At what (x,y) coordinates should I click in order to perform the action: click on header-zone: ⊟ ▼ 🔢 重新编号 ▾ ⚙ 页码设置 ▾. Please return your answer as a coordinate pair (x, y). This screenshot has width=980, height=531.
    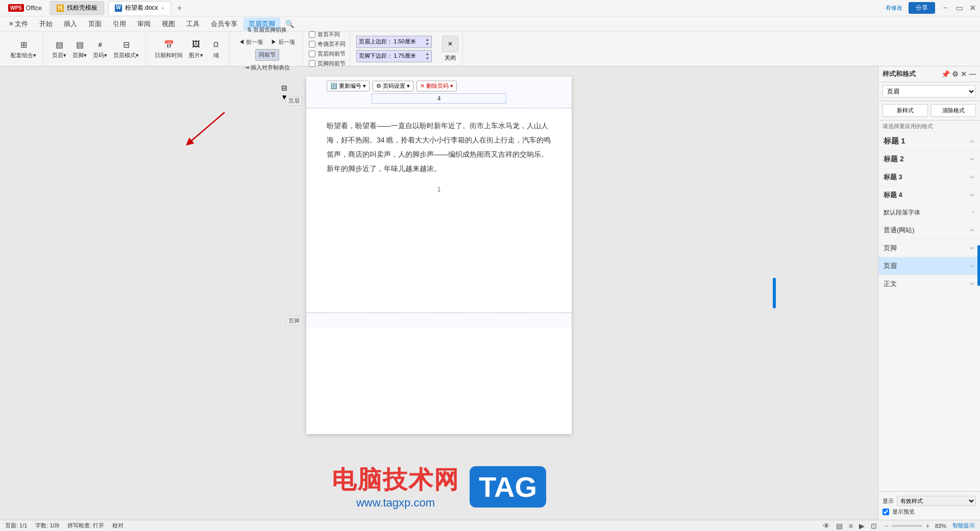
    Looking at the image, I should click on (439, 92).